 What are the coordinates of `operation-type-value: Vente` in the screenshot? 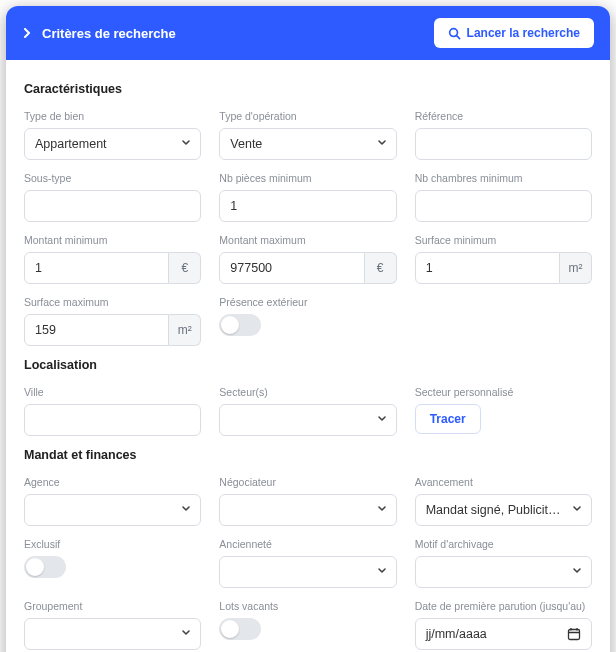 It's located at (246, 144).